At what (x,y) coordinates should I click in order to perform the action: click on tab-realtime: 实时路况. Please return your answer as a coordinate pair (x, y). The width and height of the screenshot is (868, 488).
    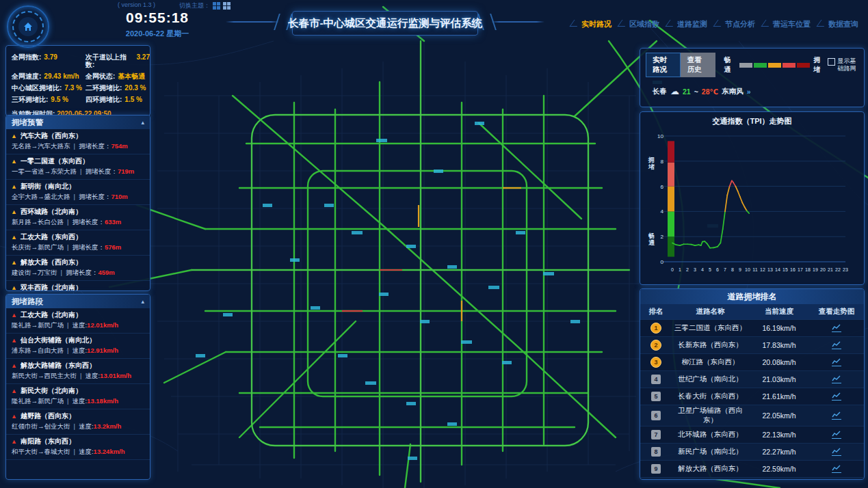
    Looking at the image, I should click on (663, 65).